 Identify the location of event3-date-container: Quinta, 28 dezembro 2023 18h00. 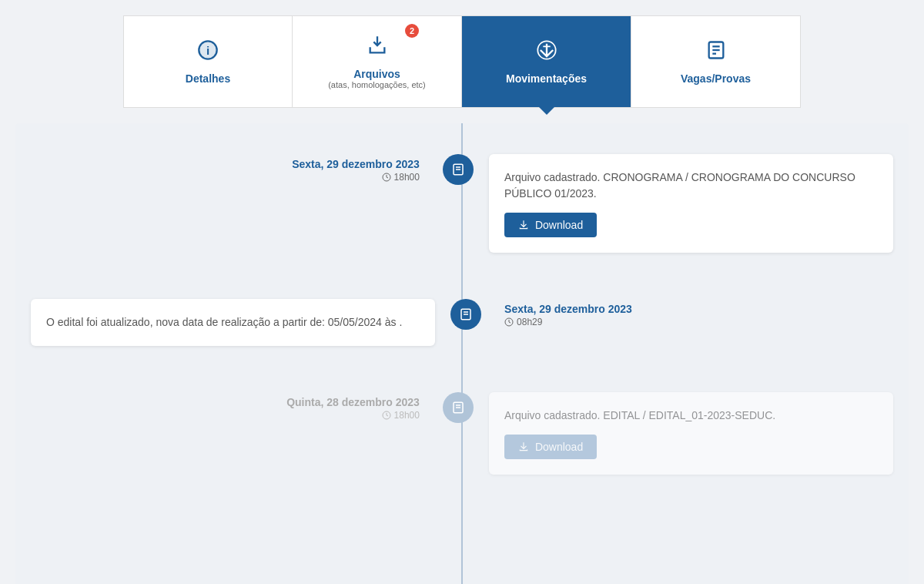
(233, 407).